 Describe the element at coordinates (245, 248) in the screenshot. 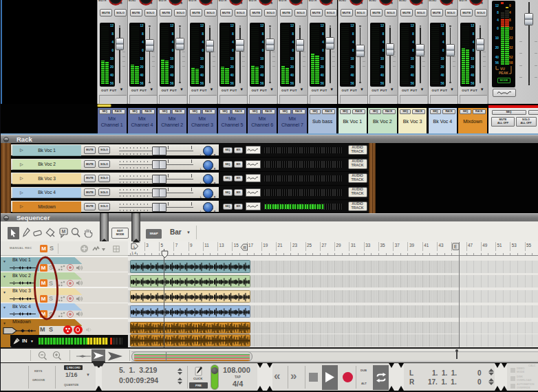

I see `svg-text: R` at that location.